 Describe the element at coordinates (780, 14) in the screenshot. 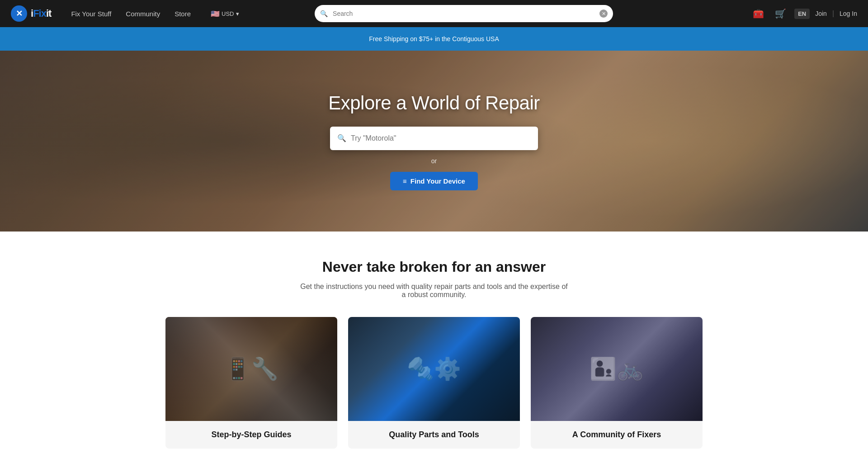

I see `cart-icon-button: 🛒` at that location.